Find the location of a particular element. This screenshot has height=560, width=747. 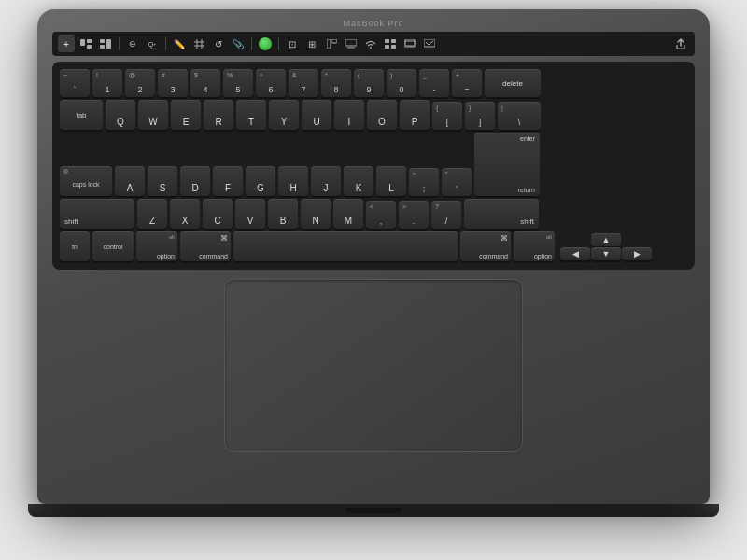

laptop-bottom-bar is located at coordinates (374, 511).